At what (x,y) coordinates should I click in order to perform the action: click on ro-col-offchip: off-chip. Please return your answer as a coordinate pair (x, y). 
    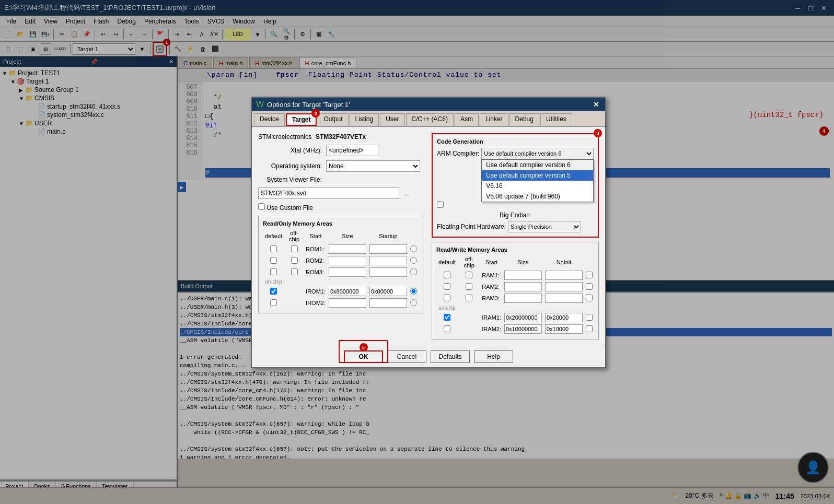
    Looking at the image, I should click on (294, 236).